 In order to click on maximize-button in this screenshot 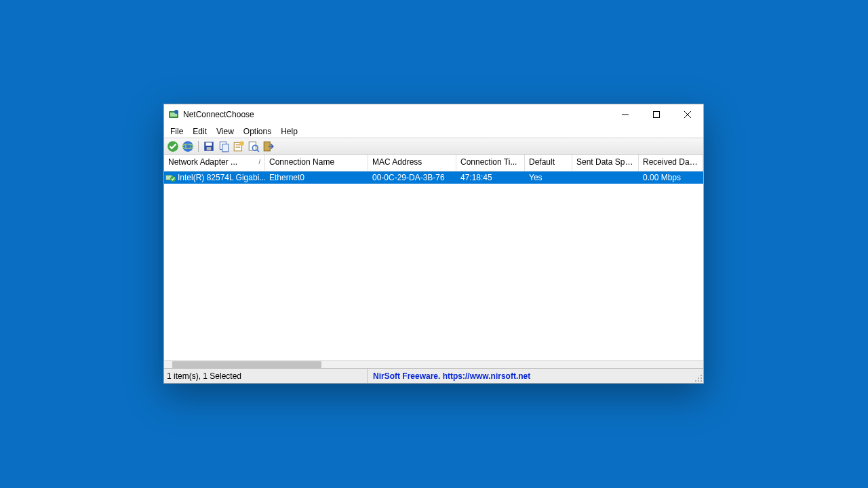, I will do `click(656, 115)`.